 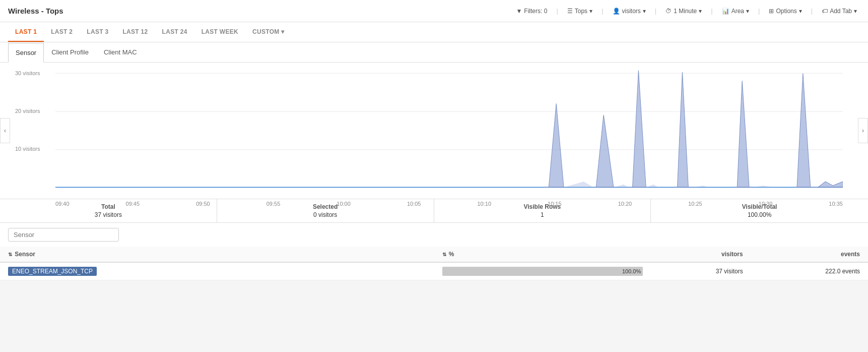 What do you see at coordinates (825, 11) in the screenshot?
I see `addtab-icon: 🏷` at bounding box center [825, 11].